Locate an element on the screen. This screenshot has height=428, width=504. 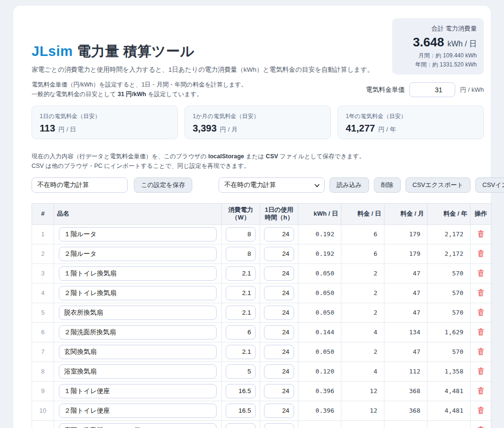
title-block: JLsim 電力量 積算ツール 家電ごとの消費電力と使用時間を入力すると、1日あ… is located at coordinates (196, 58).